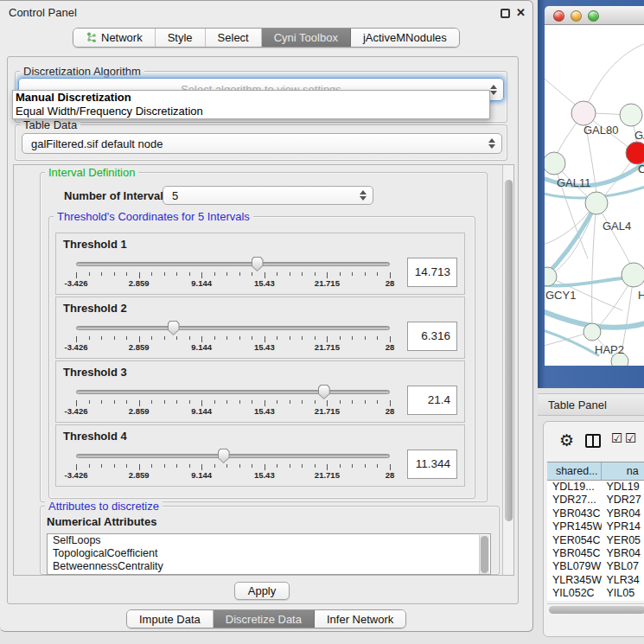  Describe the element at coordinates (574, 471) in the screenshot. I see `column-header-shared-name: shared...` at that location.